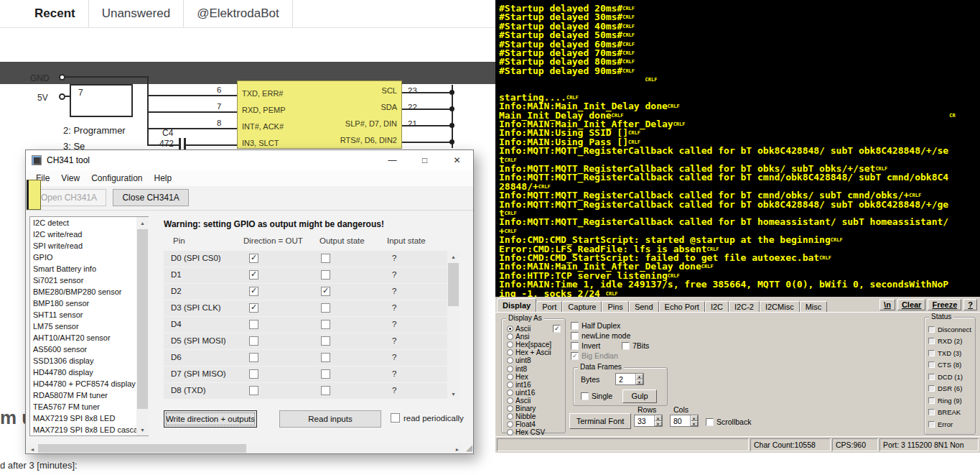 This screenshot has height=475, width=980. What do you see at coordinates (717, 306) in the screenshot?
I see `tab-i2c: I2C` at bounding box center [717, 306].